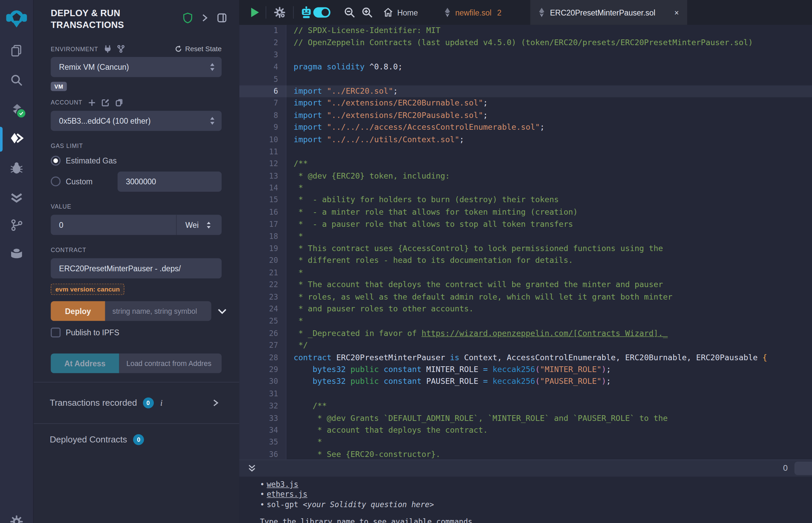  I want to click on terminal-listen-count: 0, so click(785, 468).